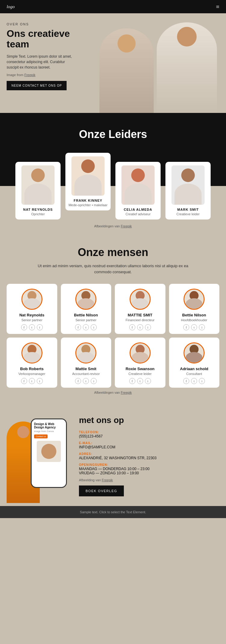  I want to click on hours-value2: VRIJDAG — ZONDAG 10:00 – 19:00, so click(149, 473).